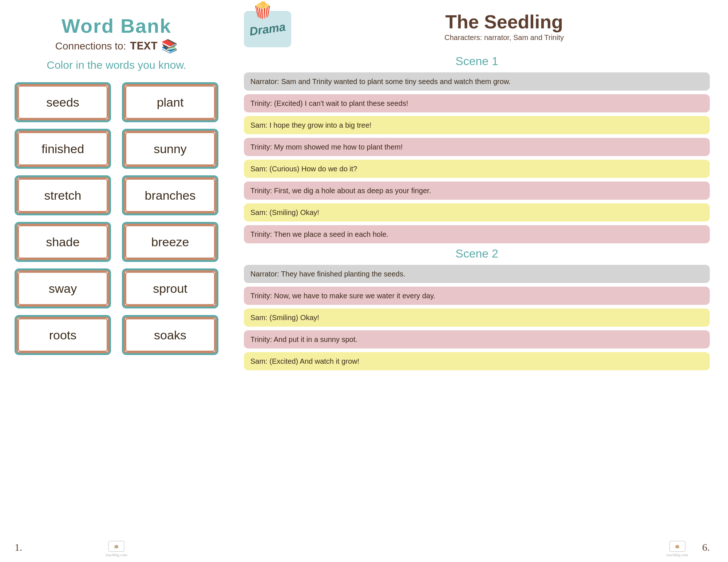 This screenshot has height=562, width=728. I want to click on word-label-plant: plant, so click(170, 103).